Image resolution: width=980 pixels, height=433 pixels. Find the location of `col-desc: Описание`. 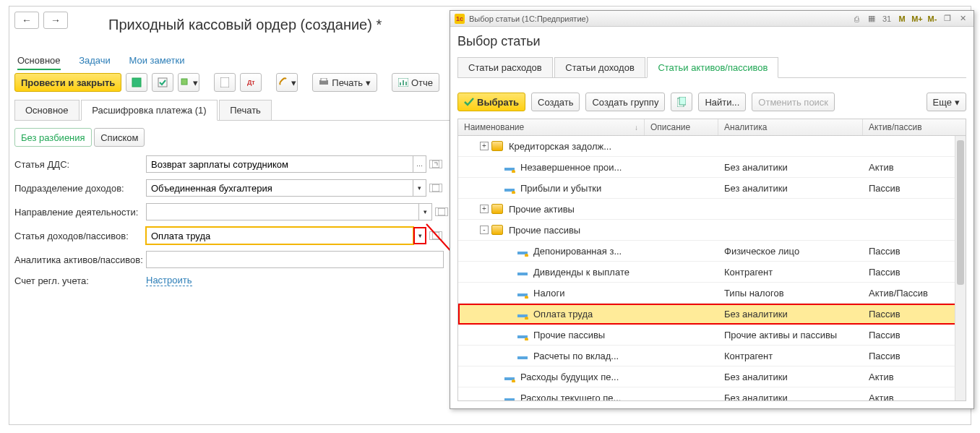

col-desc: Описание is located at coordinates (682, 127).